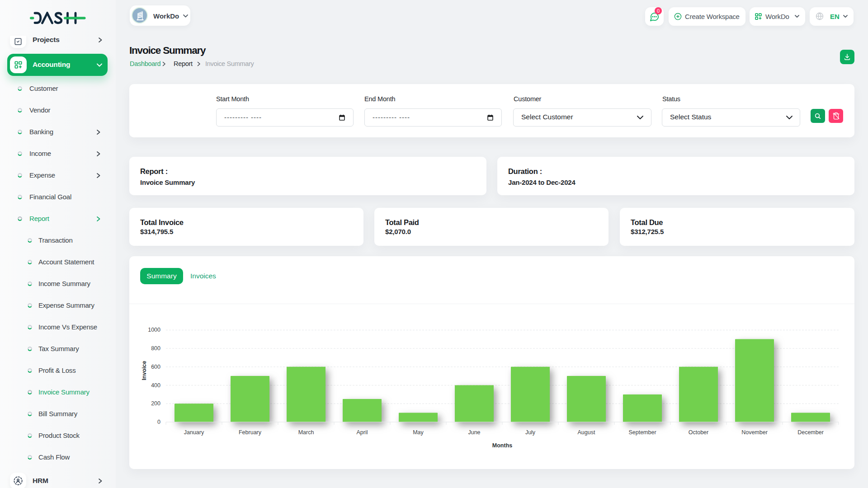 This screenshot has height=488, width=868. Describe the element at coordinates (156, 385) in the screenshot. I see `svg-text: 400` at that location.